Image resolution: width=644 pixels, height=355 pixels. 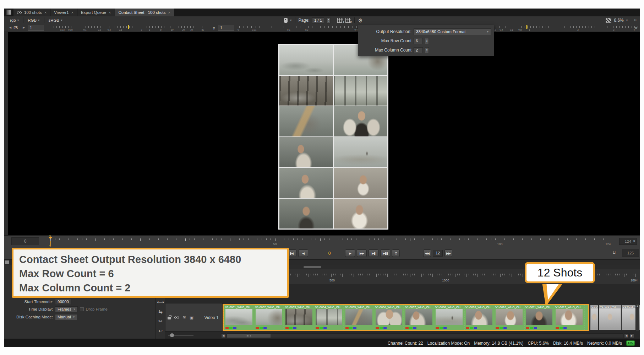 What do you see at coordinates (7, 262) in the screenshot?
I see `panel-grip` at bounding box center [7, 262].